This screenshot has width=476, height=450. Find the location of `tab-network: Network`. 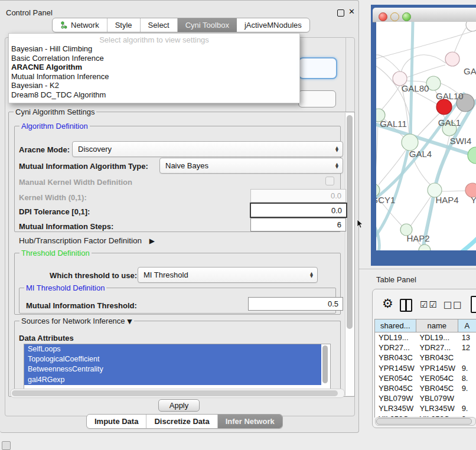

tab-network: Network is located at coordinates (80, 25).